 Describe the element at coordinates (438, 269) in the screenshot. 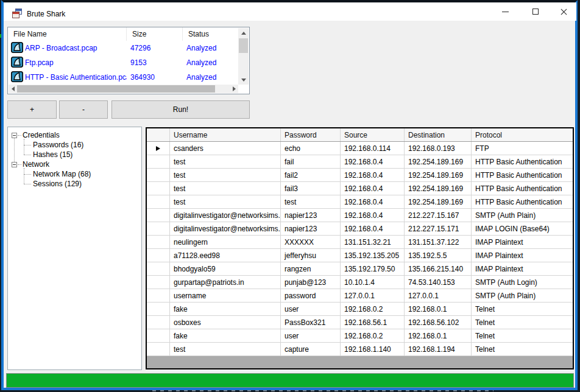

I see `grid-cell: 135.166.215.140` at that location.